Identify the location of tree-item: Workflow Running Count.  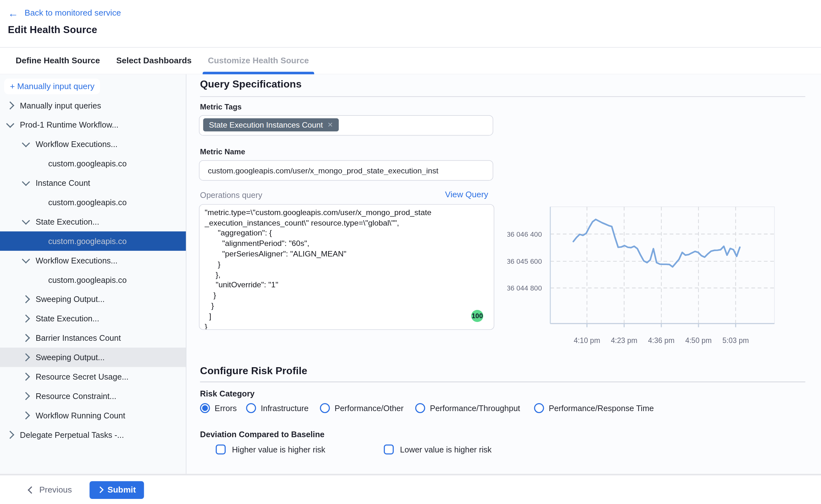
(93, 415).